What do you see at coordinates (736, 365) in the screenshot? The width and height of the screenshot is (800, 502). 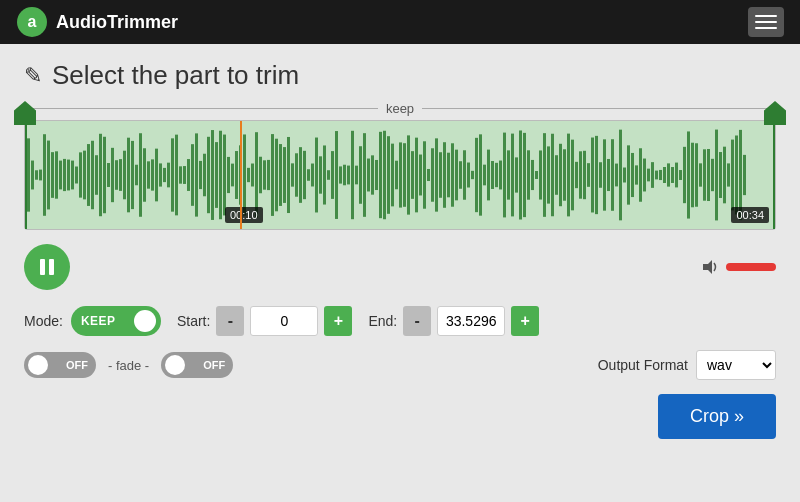 I see `output-format-select: wav mp3 ogg flac` at bounding box center [736, 365].